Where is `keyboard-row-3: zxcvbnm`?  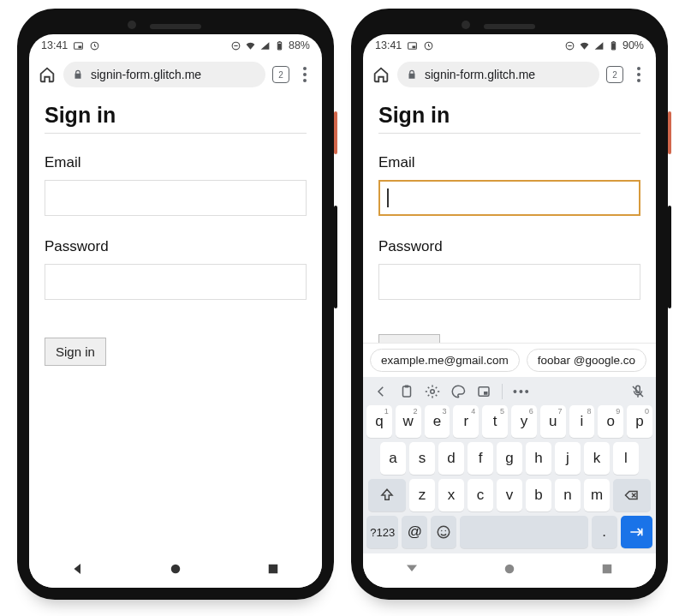
keyboard-row-3: zxcvbnm is located at coordinates (509, 495).